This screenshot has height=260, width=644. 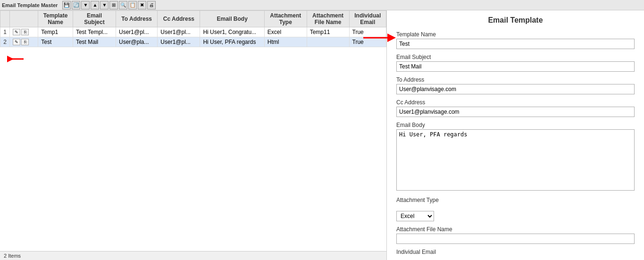 I want to click on col-template-name: TemplateName, so click(x=56, y=19).